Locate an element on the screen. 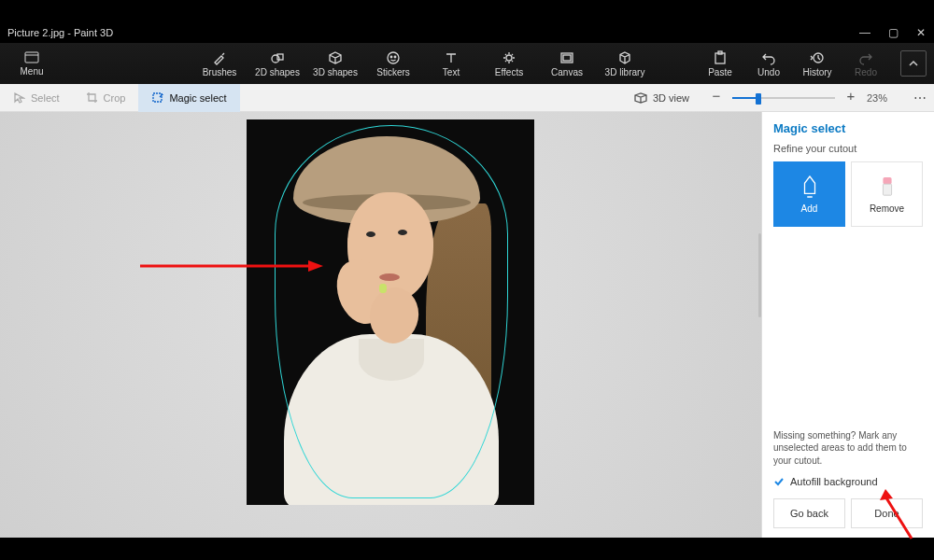  magic-select-button: Magic select is located at coordinates (189, 98).